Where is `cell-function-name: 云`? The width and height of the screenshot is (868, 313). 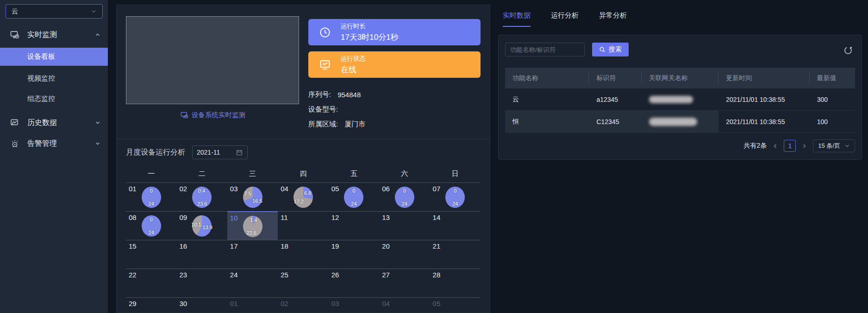 cell-function-name: 云 is located at coordinates (547, 99).